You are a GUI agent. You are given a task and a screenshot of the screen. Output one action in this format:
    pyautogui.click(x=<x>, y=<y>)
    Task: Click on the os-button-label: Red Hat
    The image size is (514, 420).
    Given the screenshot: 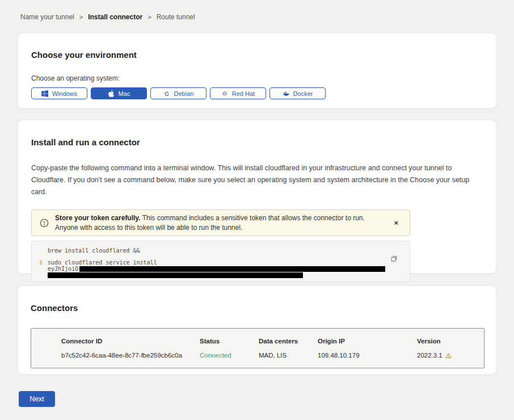 What is the action you would take?
    pyautogui.click(x=243, y=94)
    